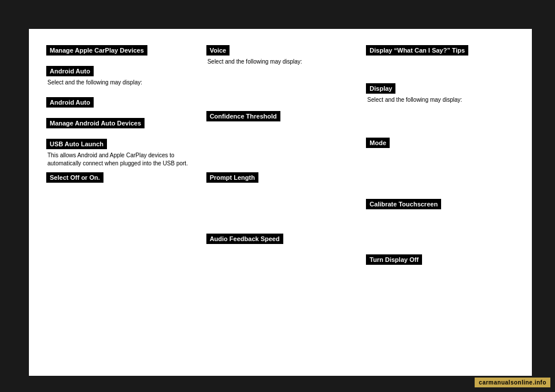 Image resolution: width=555 pixels, height=392 pixels. Describe the element at coordinates (120, 101) in the screenshot. I see `android-auto-2-block: Android Auto` at that location.